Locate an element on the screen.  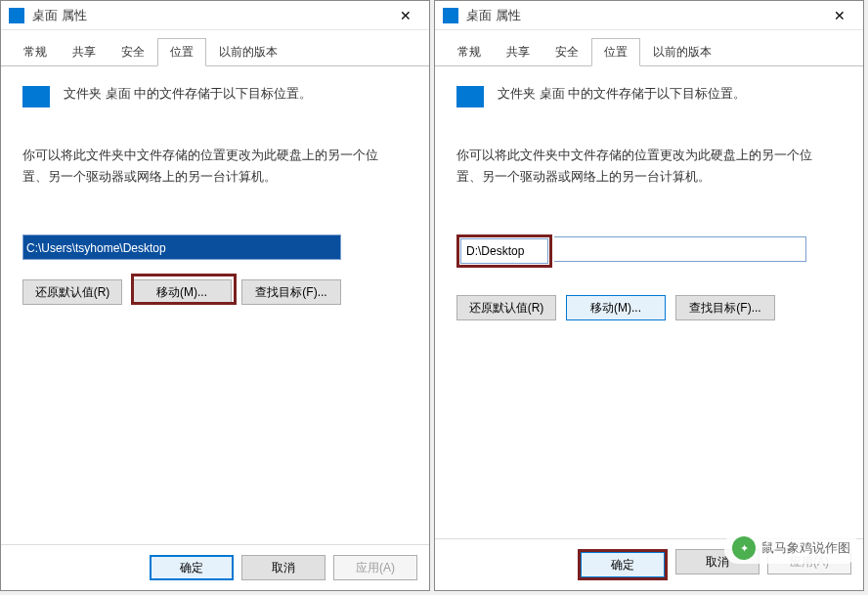
dialog-footer: 确定 取消 应用(A) is located at coordinates (215, 567).